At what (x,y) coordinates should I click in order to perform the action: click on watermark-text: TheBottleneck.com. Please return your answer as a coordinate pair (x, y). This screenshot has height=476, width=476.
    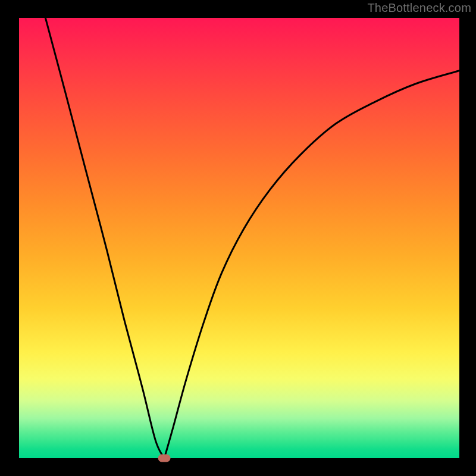
    Looking at the image, I should click on (419, 8).